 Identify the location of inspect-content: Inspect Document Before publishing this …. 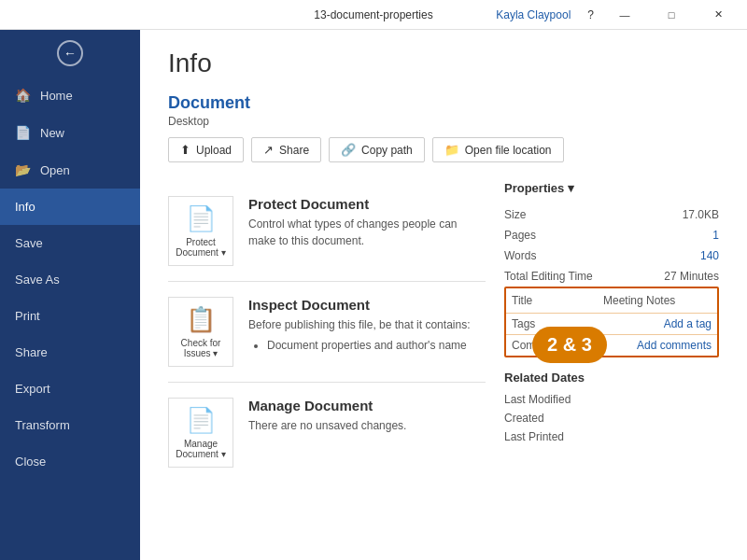
(367, 325).